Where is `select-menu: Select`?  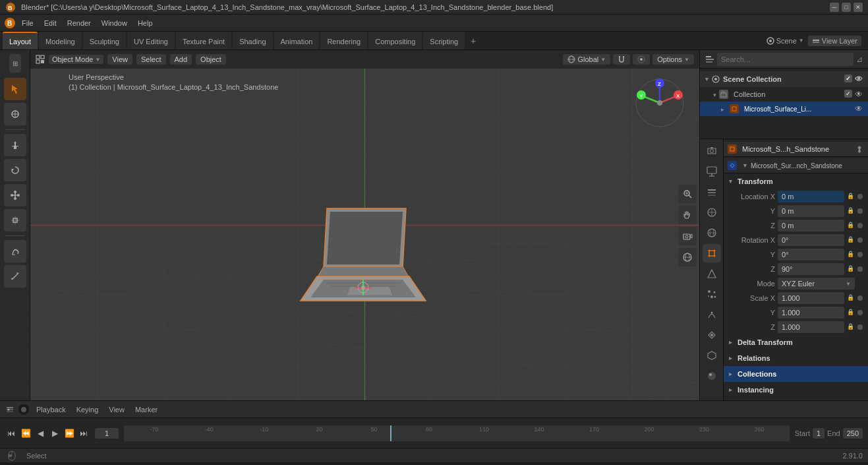 select-menu: Select is located at coordinates (152, 59).